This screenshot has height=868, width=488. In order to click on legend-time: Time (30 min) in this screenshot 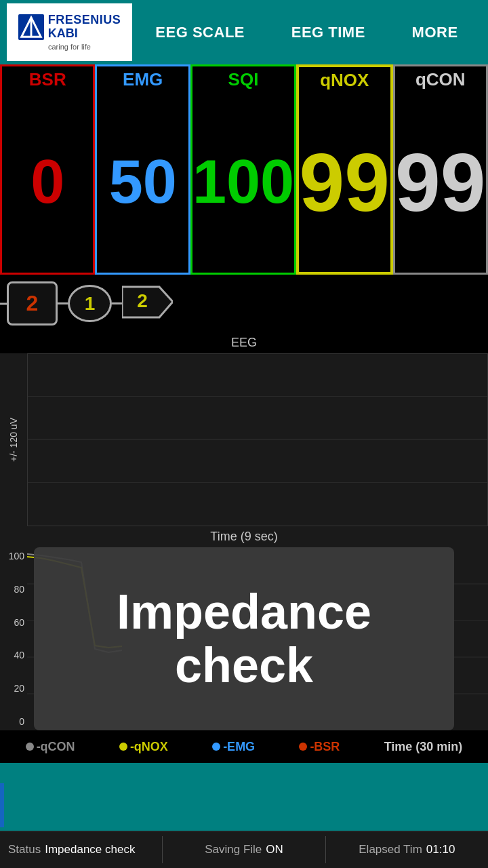, I will do `click(424, 747)`.